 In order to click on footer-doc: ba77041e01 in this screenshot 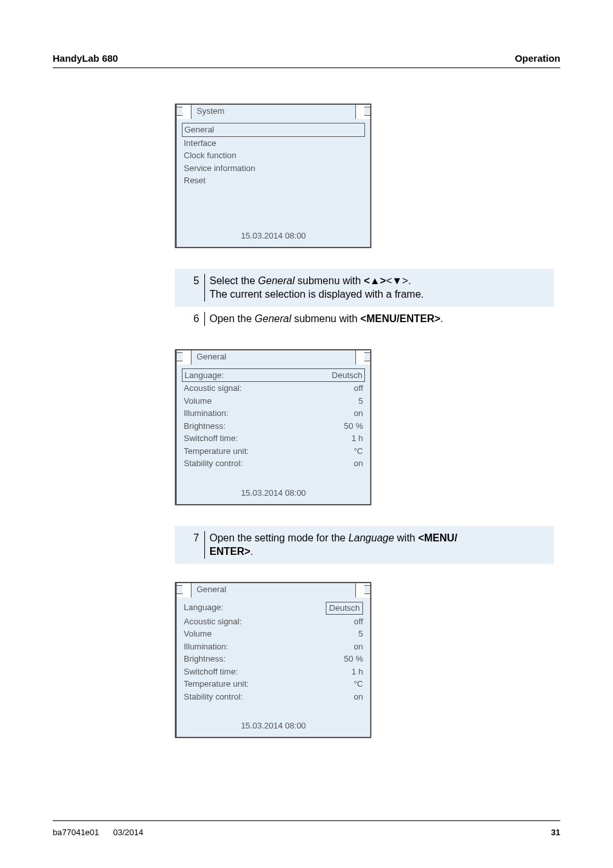, I will do `click(76, 832)`.